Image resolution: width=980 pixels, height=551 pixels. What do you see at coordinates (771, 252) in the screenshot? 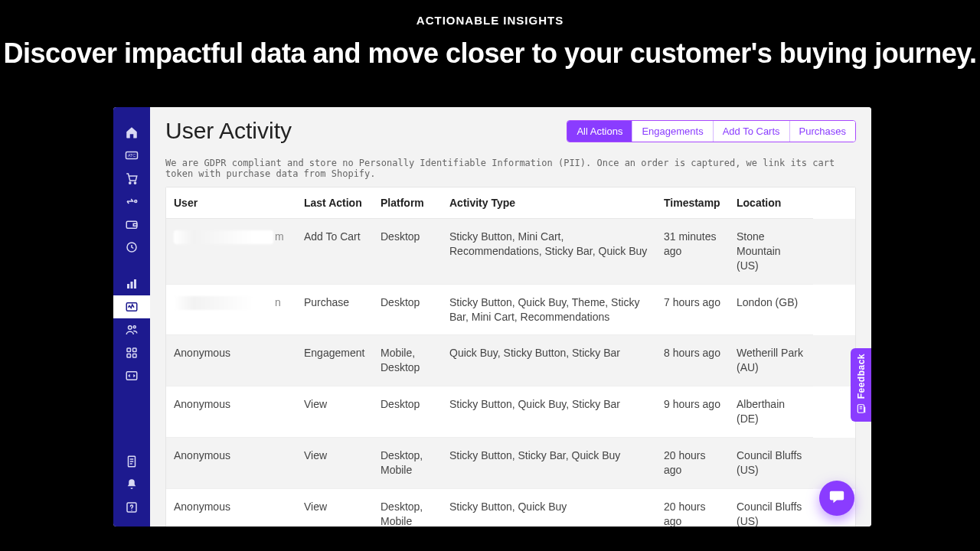
I see `cell-location: Stone Mountain (US)` at bounding box center [771, 252].